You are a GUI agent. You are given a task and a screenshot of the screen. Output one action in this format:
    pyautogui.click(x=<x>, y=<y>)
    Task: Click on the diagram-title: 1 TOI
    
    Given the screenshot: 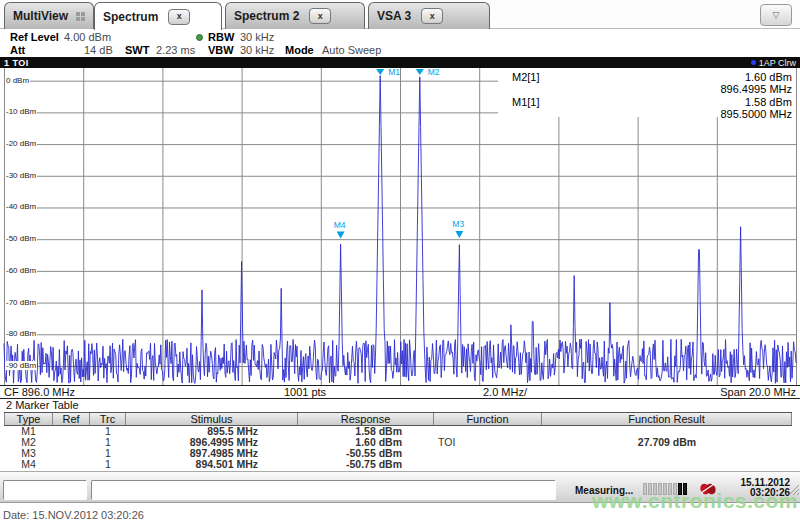 What is the action you would take?
    pyautogui.click(x=16, y=63)
    